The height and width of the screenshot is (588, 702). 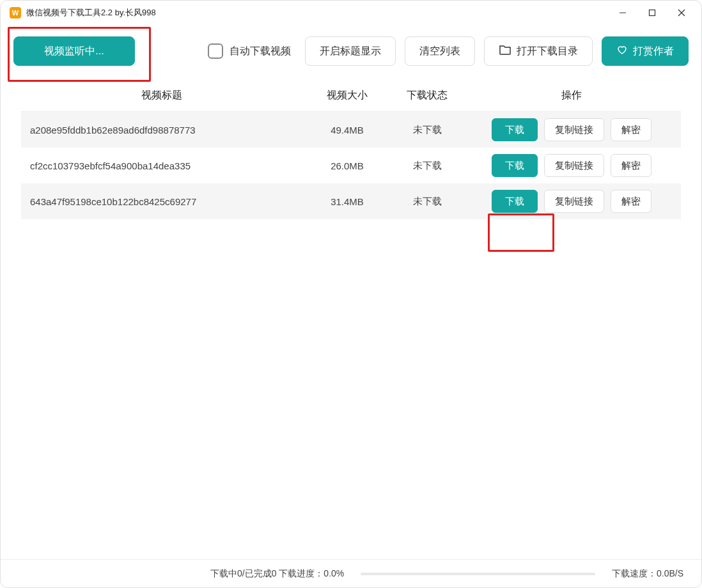 What do you see at coordinates (162, 96) in the screenshot?
I see `col-title: 视频标题` at bounding box center [162, 96].